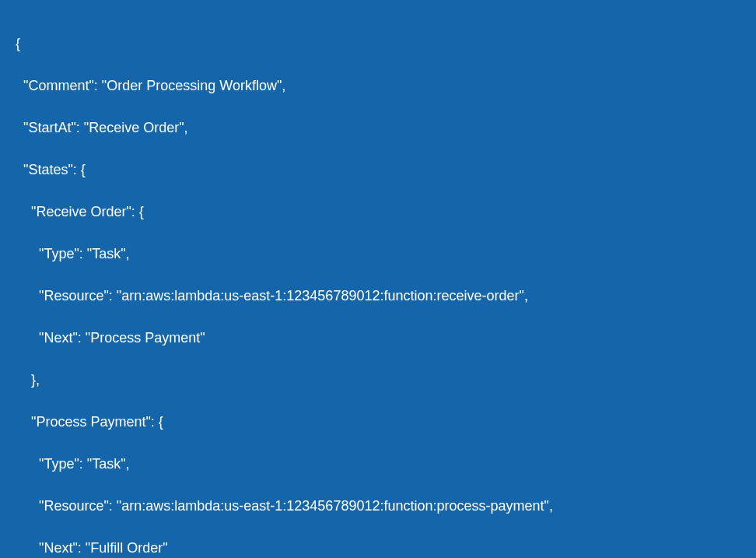  Describe the element at coordinates (378, 548) in the screenshot. I see `code-line: "Next": "Fulfill Order"` at that location.